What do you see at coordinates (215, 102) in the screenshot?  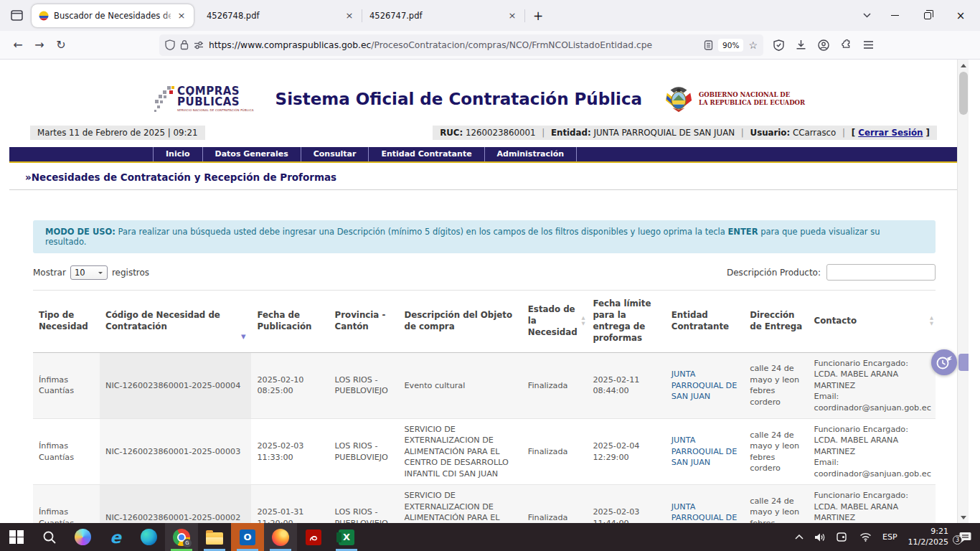 I see `logo-line2: PÚBLICAS` at bounding box center [215, 102].